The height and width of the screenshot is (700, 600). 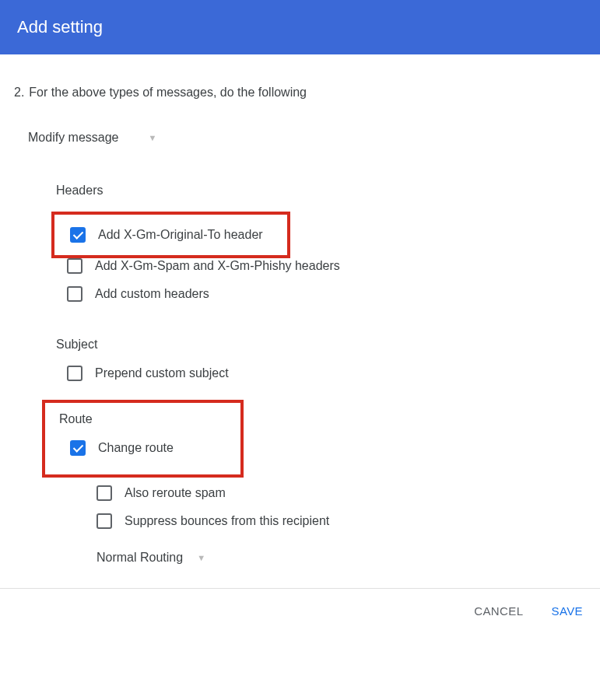 I want to click on highlight-route: Route Change route, so click(x=143, y=439).